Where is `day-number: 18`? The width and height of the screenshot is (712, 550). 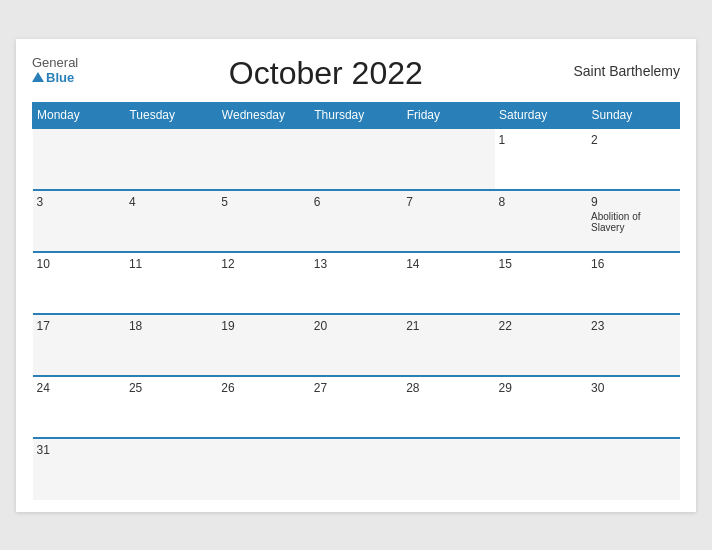 day-number: 18 is located at coordinates (171, 326).